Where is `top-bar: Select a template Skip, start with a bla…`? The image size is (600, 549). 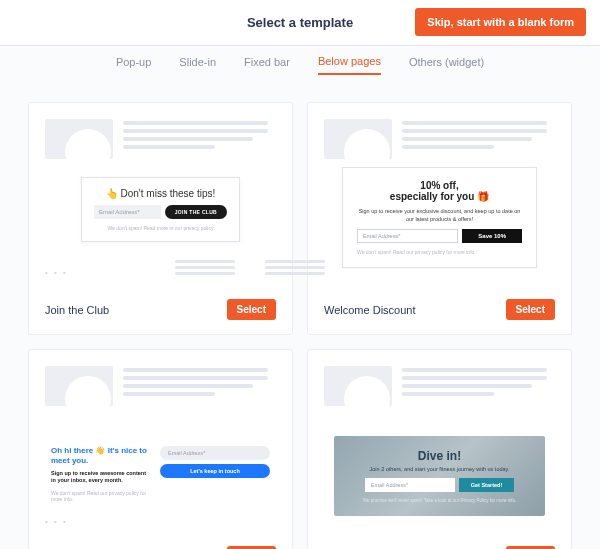 top-bar: Select a template Skip, start with a bla… is located at coordinates (300, 23).